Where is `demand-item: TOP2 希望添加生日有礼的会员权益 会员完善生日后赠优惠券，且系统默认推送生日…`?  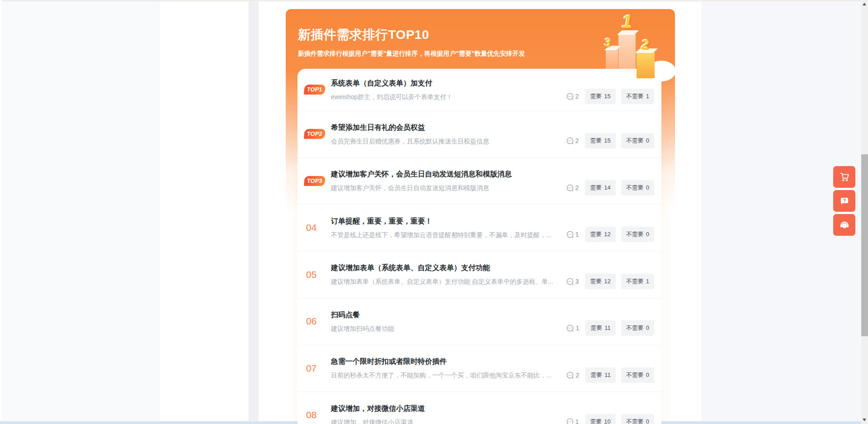
demand-item: TOP2 希望添加生日有礼的会员权益 会员完善生日后赠优惠券，且系统默认推送生日… is located at coordinates (479, 134).